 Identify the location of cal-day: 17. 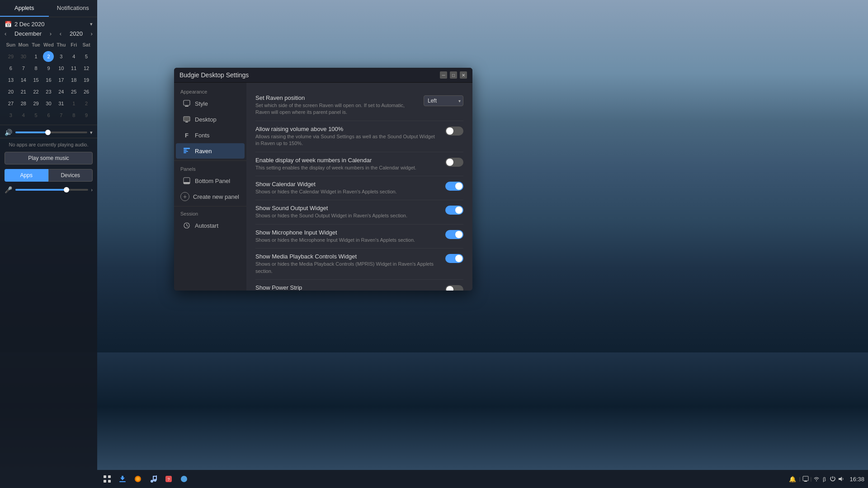
(61, 80).